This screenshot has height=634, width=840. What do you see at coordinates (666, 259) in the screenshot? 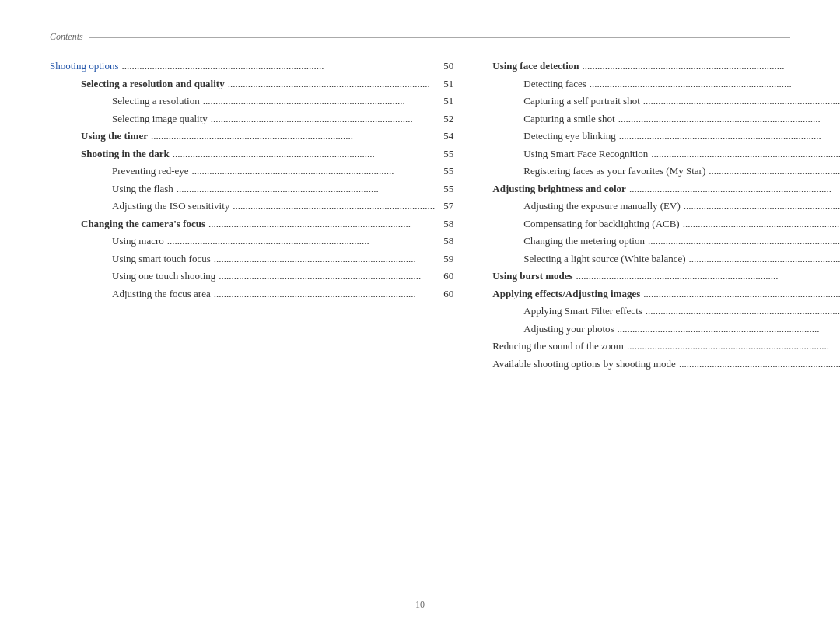
I see `toc-entry: Selecting a light source (White balance)…` at bounding box center [666, 259].